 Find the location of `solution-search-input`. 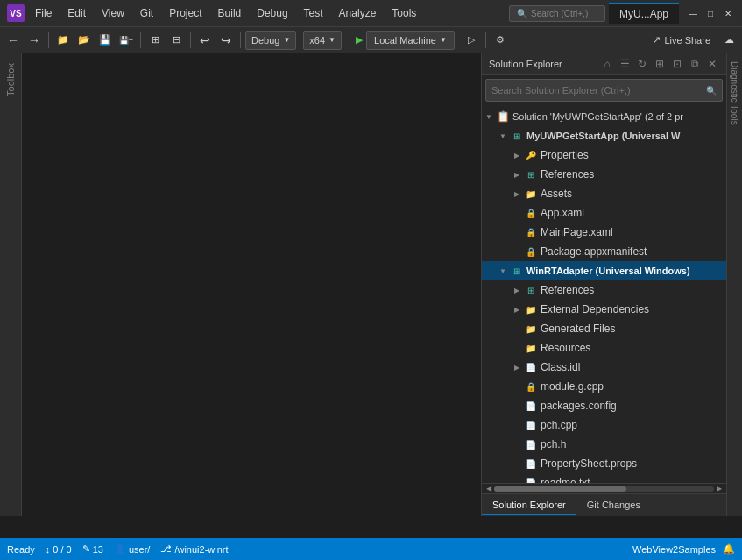

solution-search-input is located at coordinates (597, 90).